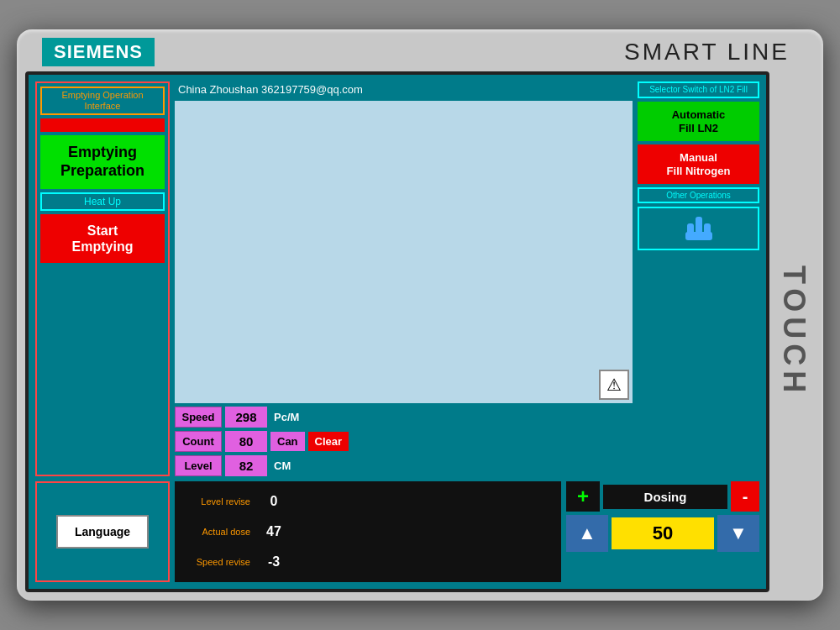  What do you see at coordinates (699, 165) in the screenshot?
I see `manual-fill-nitrogen-button: Manual Fill Nitrogen` at bounding box center [699, 165].